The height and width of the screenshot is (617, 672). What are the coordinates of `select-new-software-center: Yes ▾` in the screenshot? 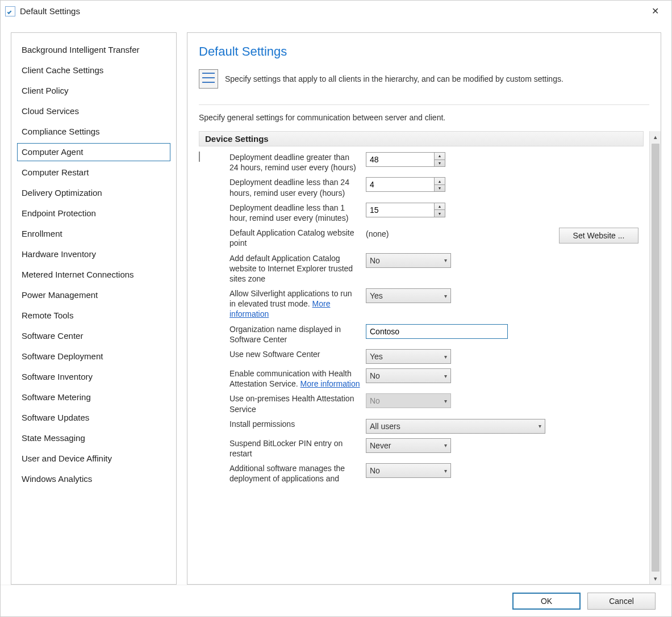 It's located at (408, 356).